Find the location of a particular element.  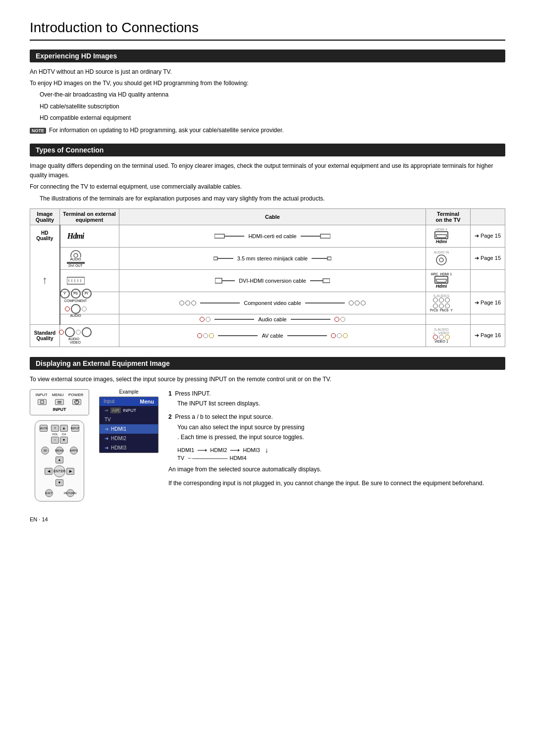

menu-icon is located at coordinates (59, 402).